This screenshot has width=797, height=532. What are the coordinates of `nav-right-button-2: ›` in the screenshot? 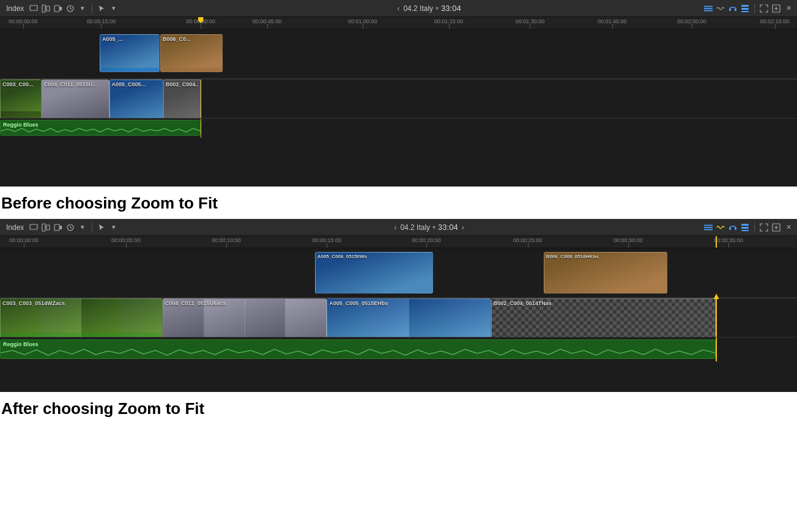 It's located at (463, 227).